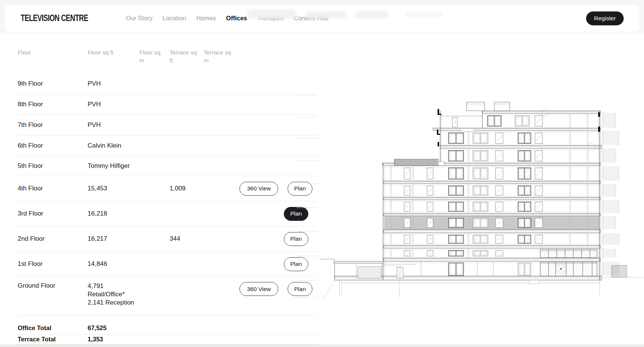 The image size is (644, 347). I want to click on brand-logo: TELEVISION CENTRE, so click(54, 18).